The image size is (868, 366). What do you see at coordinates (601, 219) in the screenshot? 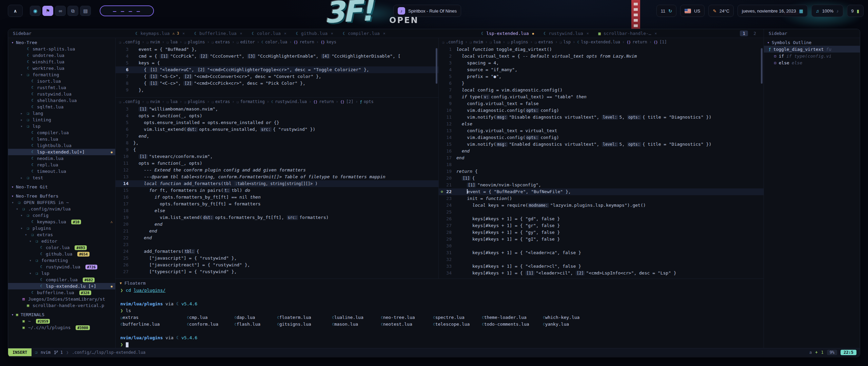
I see `code-line: 26 keys[#keys + 1] = { "gd", false }` at bounding box center [601, 219].